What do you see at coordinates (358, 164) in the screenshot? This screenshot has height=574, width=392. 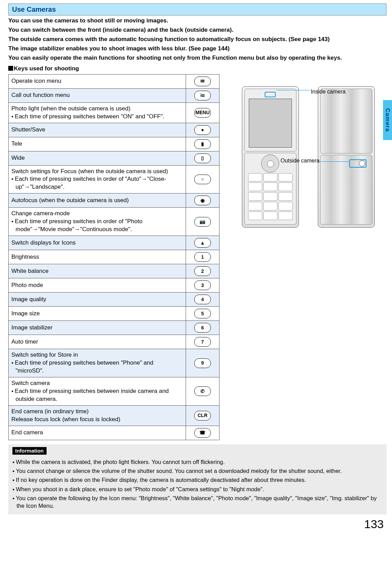 I see `outside-camera-marker` at bounding box center [358, 164].